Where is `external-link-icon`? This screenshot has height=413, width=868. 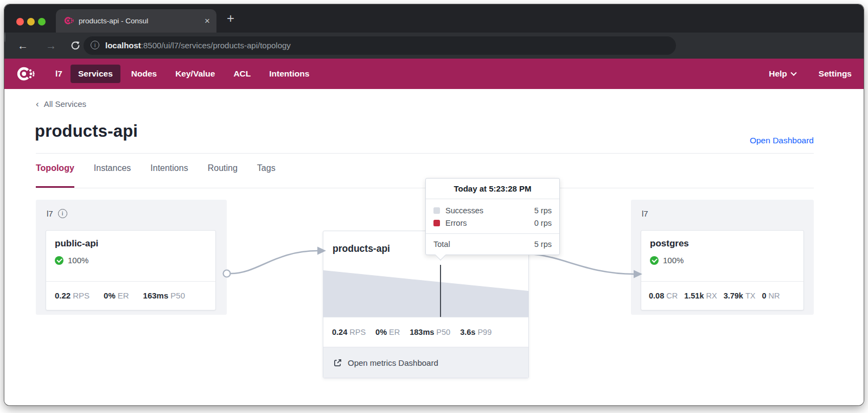
external-link-icon is located at coordinates (337, 363).